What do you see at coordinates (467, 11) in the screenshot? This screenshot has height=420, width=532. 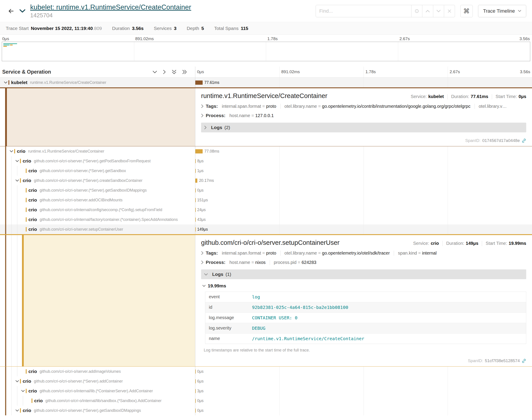 I see `command-icon: ⌘` at bounding box center [467, 11].